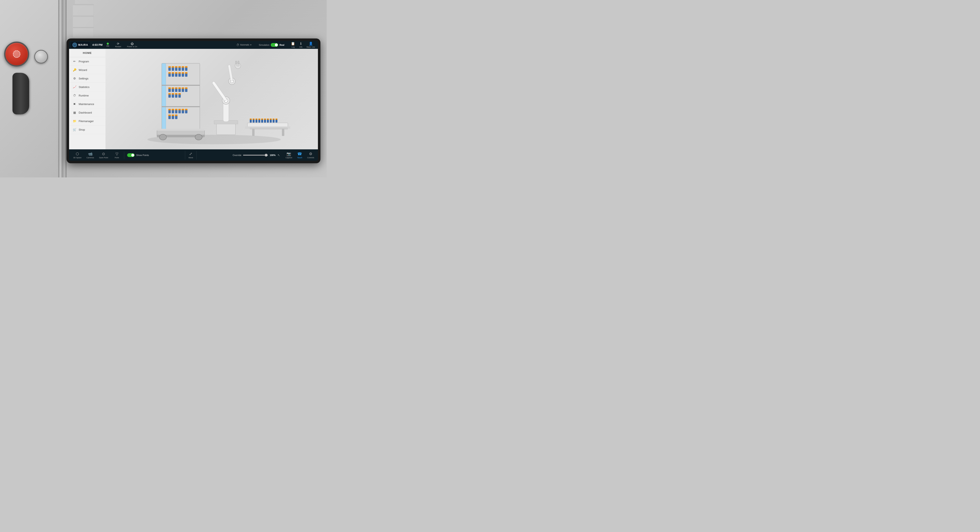  I want to click on auto-mode-area: ⏱ Automatic ▾, so click(243, 45).